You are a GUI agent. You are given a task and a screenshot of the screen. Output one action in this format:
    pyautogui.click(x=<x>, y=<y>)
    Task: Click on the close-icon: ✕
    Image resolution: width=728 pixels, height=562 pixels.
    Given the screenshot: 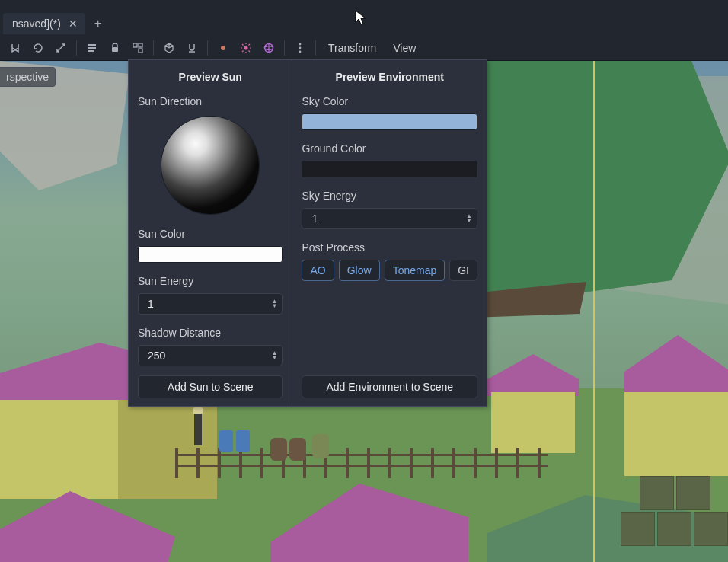 What is the action you would take?
    pyautogui.click(x=73, y=24)
    